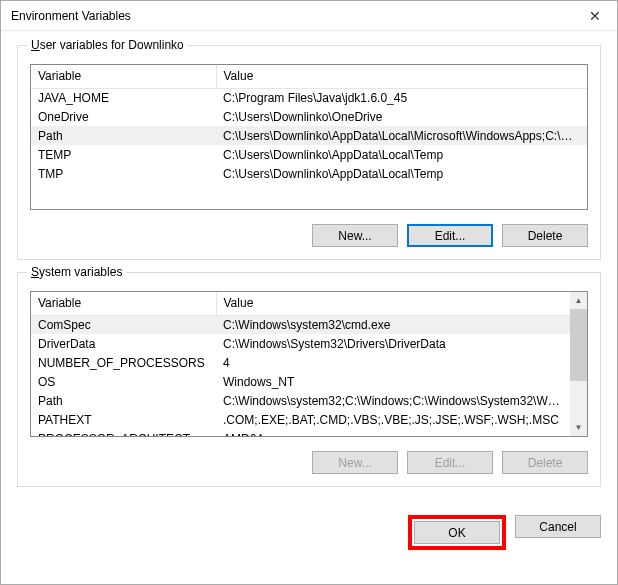 This screenshot has width=618, height=585. Describe the element at coordinates (393, 344) in the screenshot. I see `cell-value: C:\Windows\System32\Drivers\DriverData` at that location.